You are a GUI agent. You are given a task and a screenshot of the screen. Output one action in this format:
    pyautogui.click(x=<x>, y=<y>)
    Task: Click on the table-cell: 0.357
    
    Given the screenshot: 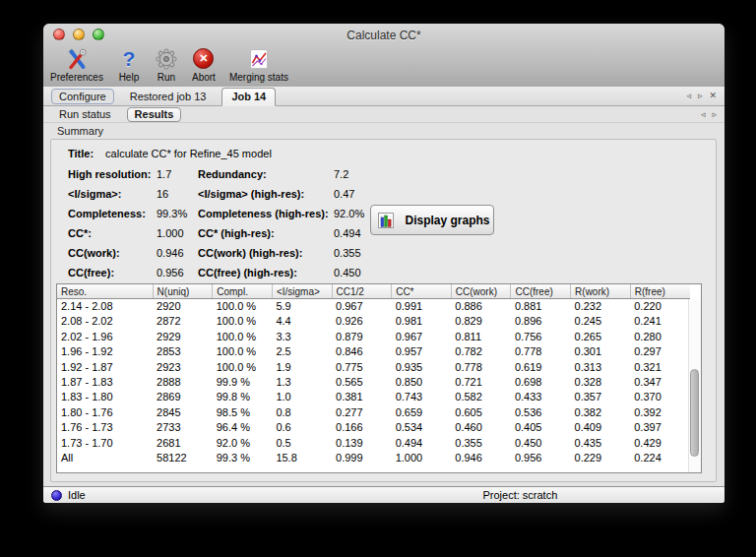 What is the action you would take?
    pyautogui.click(x=600, y=398)
    